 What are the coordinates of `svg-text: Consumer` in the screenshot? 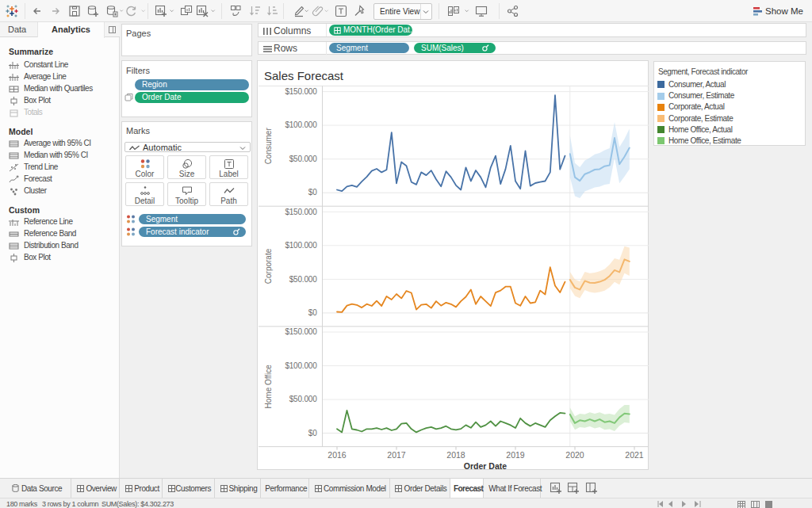 It's located at (268, 146).